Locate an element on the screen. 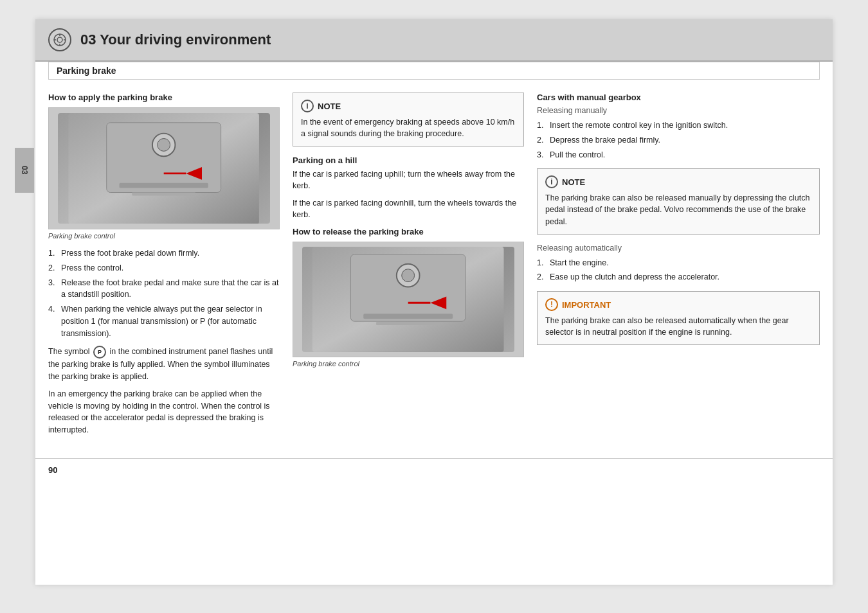 The height and width of the screenshot is (613, 868). important-box: ! IMPORTANT The parking brake can also b… is located at coordinates (678, 318).